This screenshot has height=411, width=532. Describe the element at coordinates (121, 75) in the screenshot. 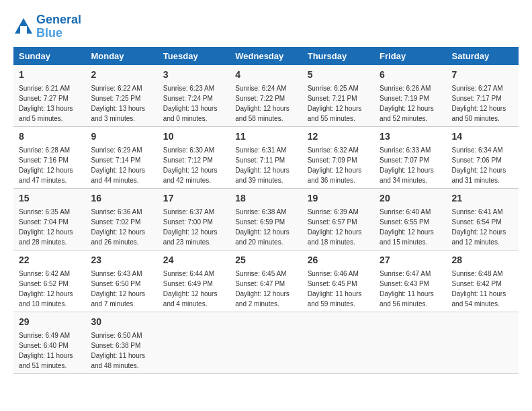

I see `day-number: 2` at that location.